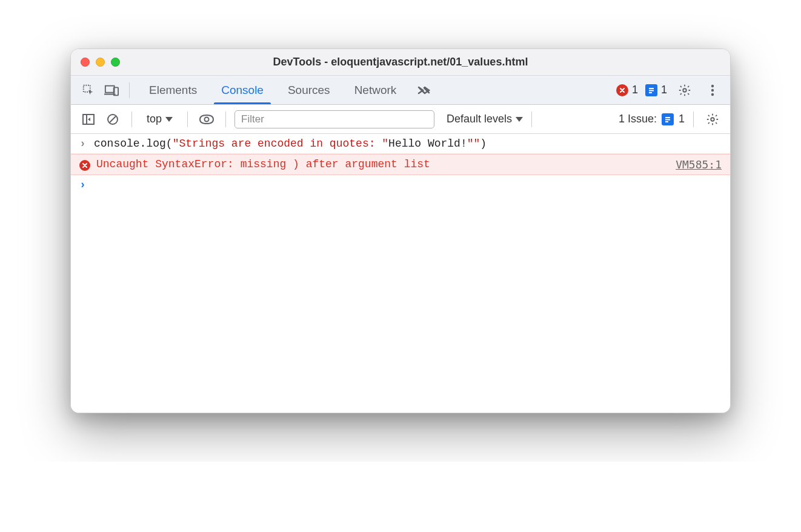  I want to click on maximize-window-button, so click(115, 62).